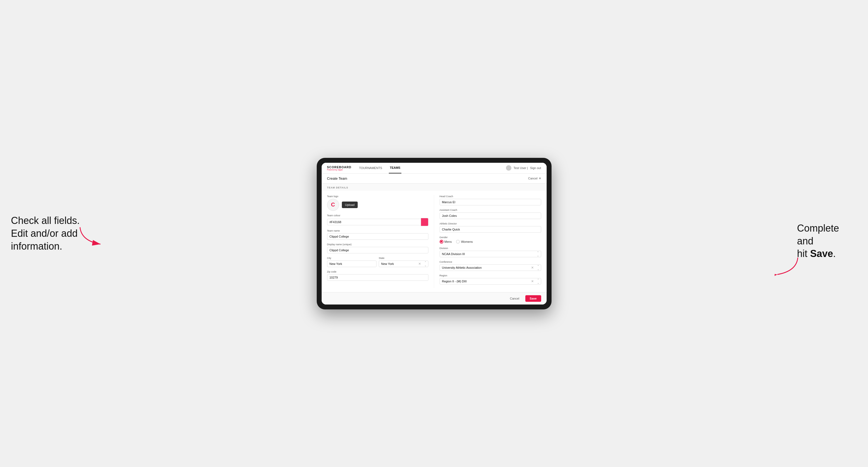 Image resolution: width=868 pixels, height=467 pixels. Describe the element at coordinates (787, 266) in the screenshot. I see `arrow-right-icon` at that location.